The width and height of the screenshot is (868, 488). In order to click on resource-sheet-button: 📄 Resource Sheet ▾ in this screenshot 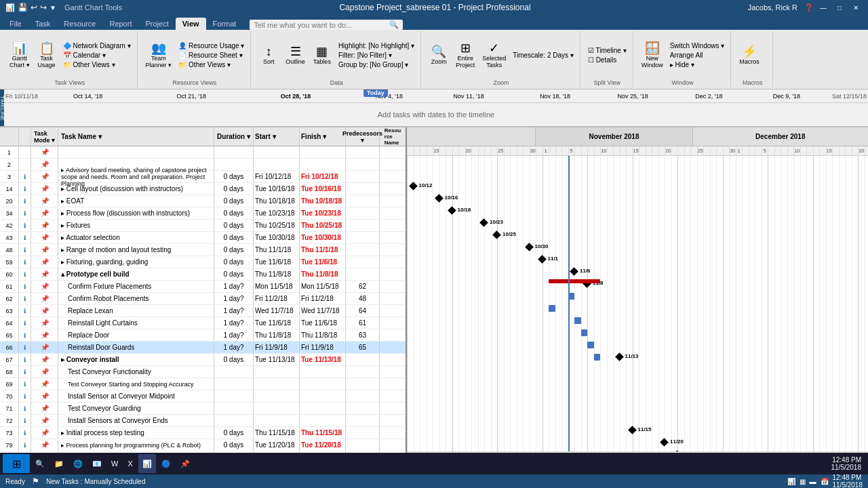, I will do `click(212, 56)`.